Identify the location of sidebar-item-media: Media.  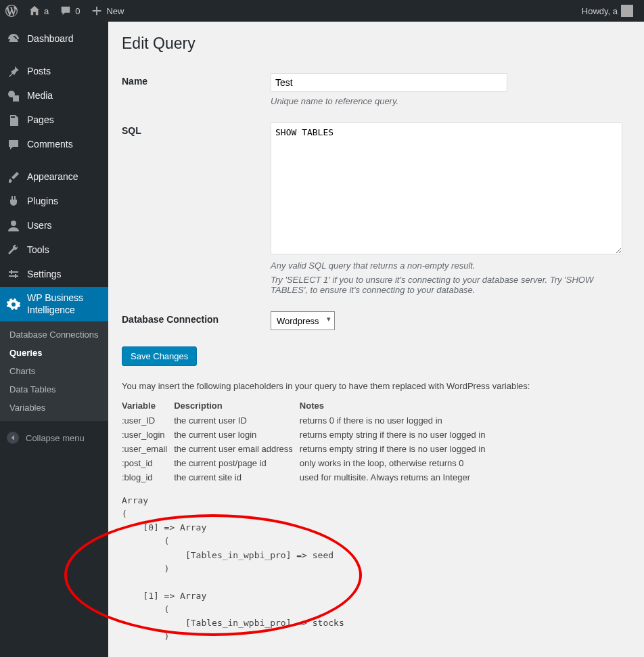
(54, 96).